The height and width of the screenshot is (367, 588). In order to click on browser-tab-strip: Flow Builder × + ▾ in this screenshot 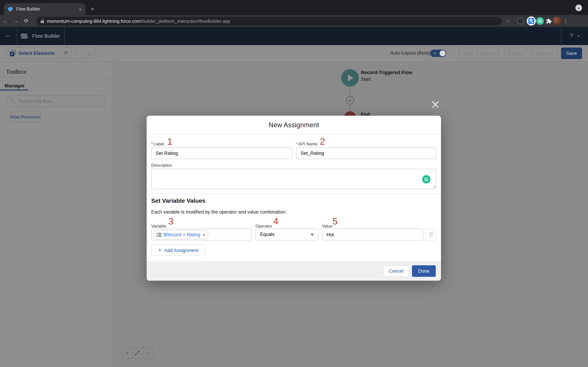, I will do `click(294, 8)`.